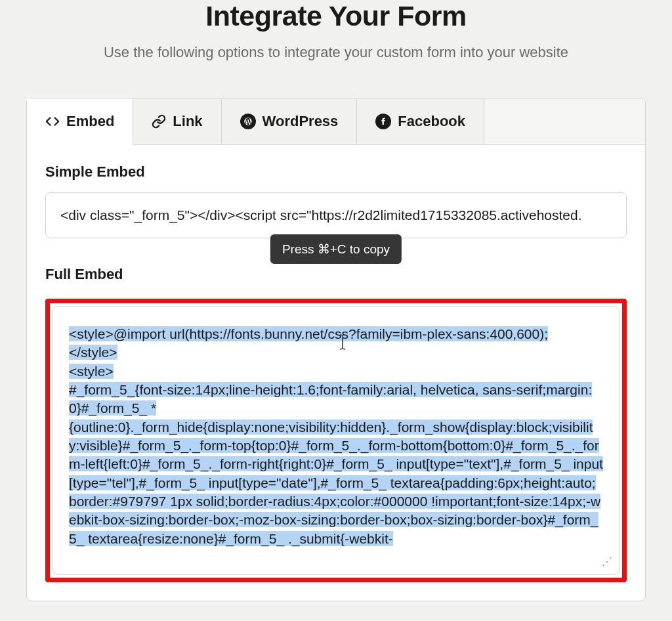  I want to click on simple-embed-code: <div class="_form_5"></div><script src="…, so click(336, 215).